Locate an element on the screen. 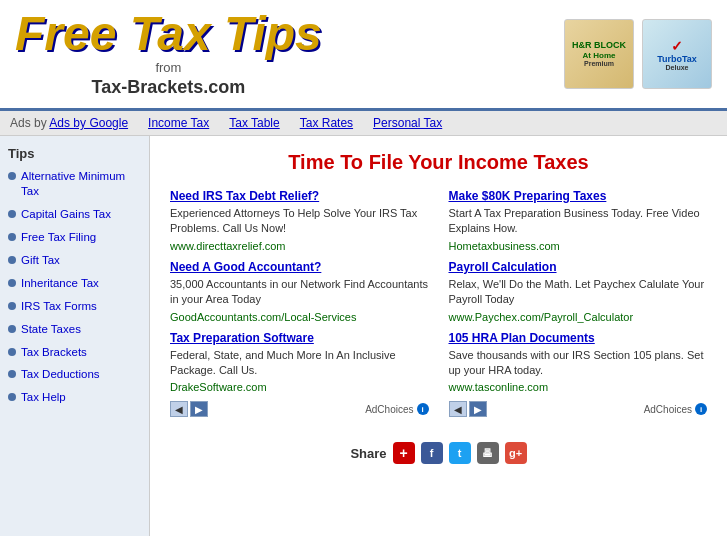 The width and height of the screenshot is (727, 545). ad-title-6: 105 HRA Plan Documents is located at coordinates (578, 338).